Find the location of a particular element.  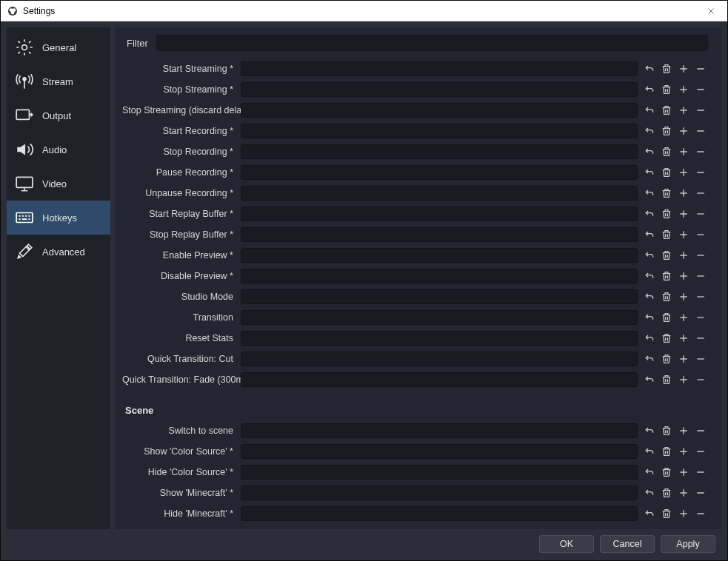

sidebar-item-video: Video is located at coordinates (59, 184).